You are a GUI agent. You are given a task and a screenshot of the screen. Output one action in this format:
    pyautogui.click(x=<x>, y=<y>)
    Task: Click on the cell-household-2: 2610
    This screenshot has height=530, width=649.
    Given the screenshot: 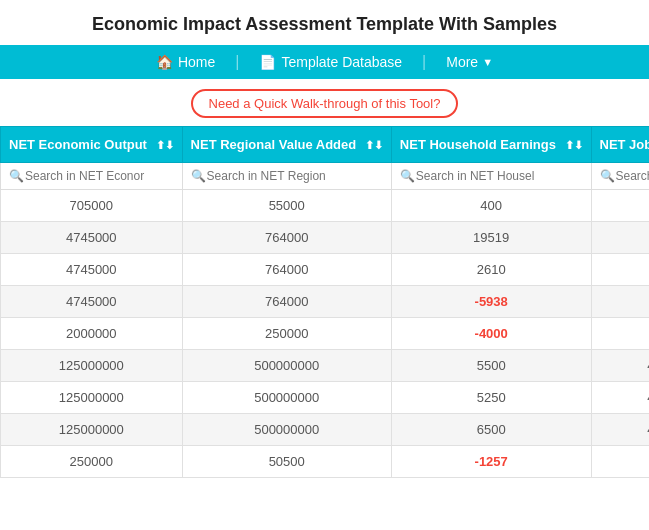 What is the action you would take?
    pyautogui.click(x=491, y=270)
    